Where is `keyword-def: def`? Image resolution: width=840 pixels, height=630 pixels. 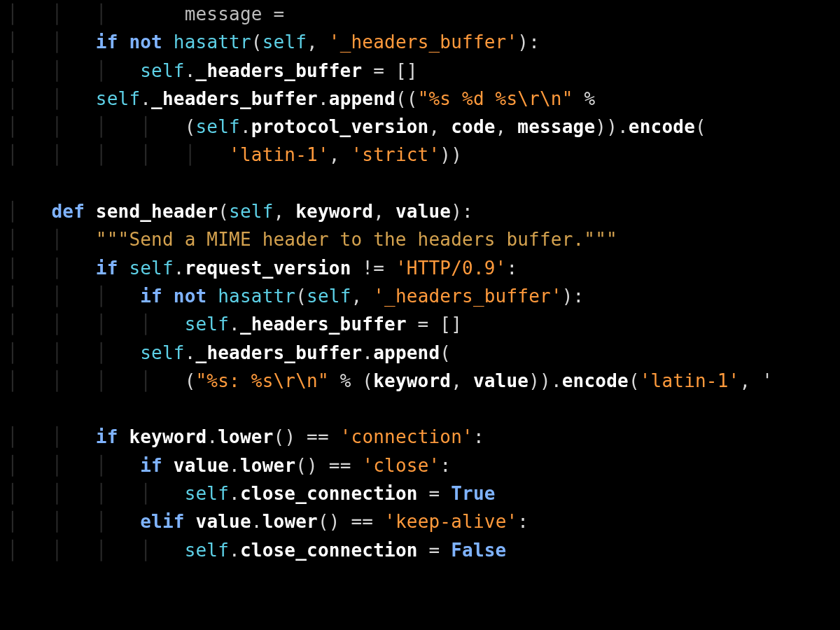
keyword-def: def is located at coordinates (68, 211).